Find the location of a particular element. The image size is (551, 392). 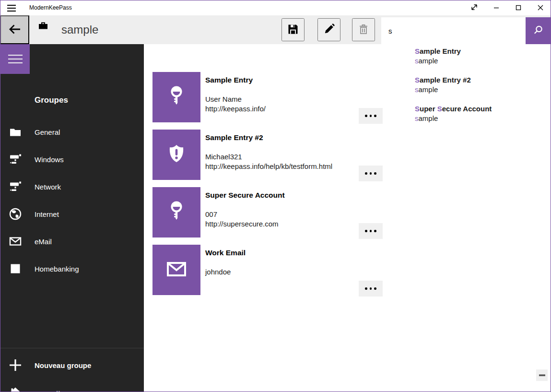

sidebar-item-label: Windows is located at coordinates (49, 159).